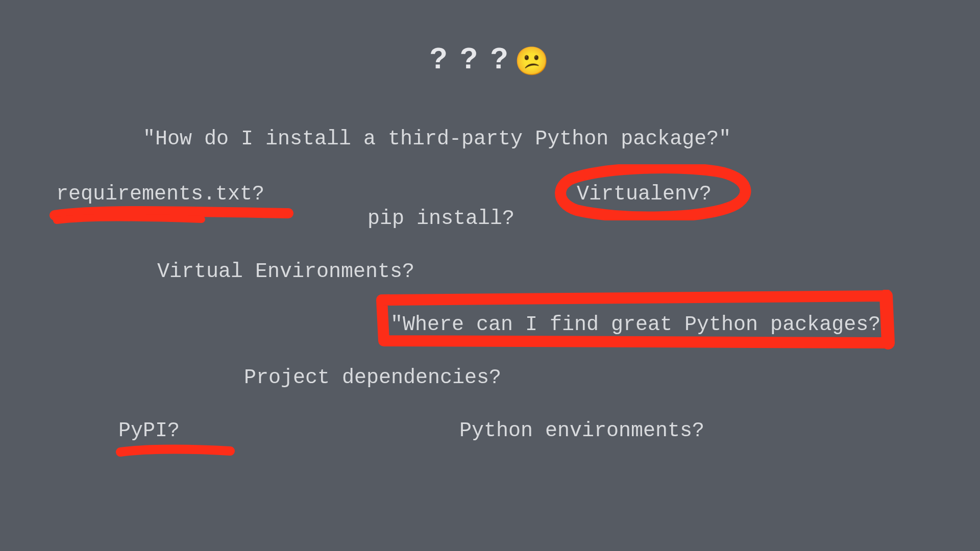 The image size is (980, 551). Describe the element at coordinates (644, 194) in the screenshot. I see `term-virtualenv: Virtualenv?` at that location.